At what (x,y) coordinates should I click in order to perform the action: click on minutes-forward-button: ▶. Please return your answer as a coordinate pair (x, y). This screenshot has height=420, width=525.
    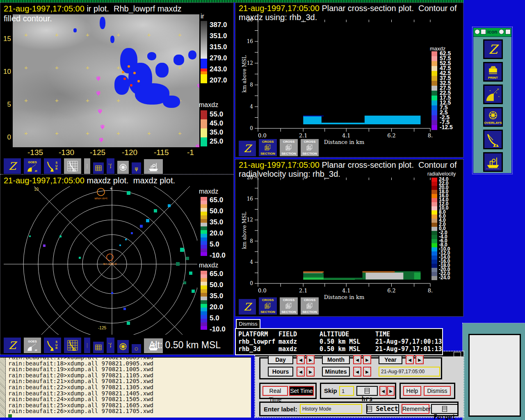
    Looking at the image, I should click on (367, 372).